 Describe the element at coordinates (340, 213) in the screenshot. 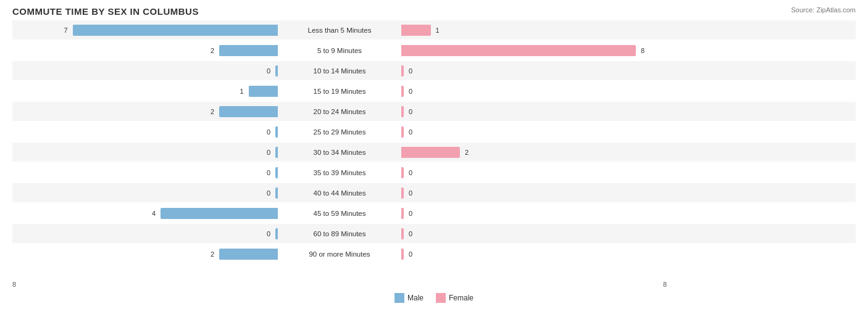

I see `row-label: 45 to 59 Minutes` at that location.